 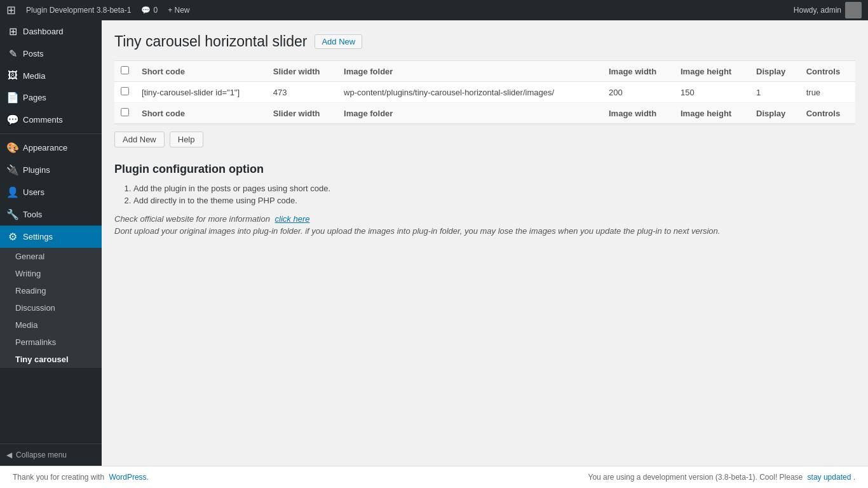 I want to click on collapse-menu-button: ◀ Collapse menu, so click(x=51, y=455).